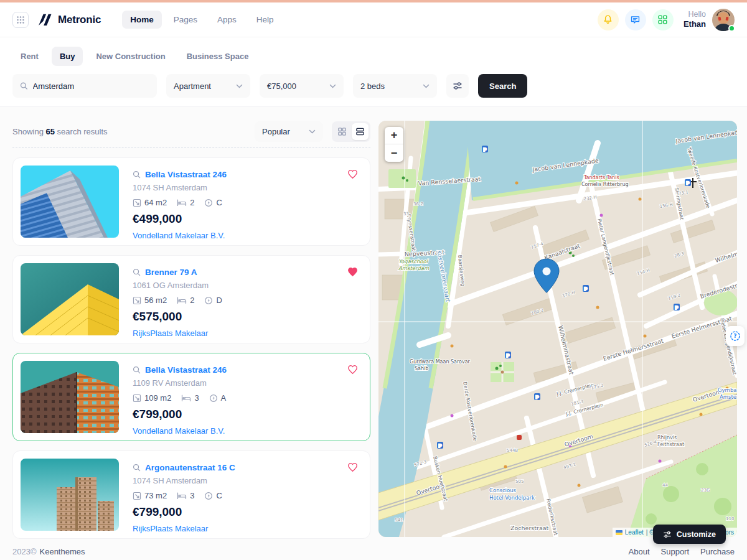  Describe the element at coordinates (227, 20) in the screenshot. I see `nav-item-apps: Apps` at that location.